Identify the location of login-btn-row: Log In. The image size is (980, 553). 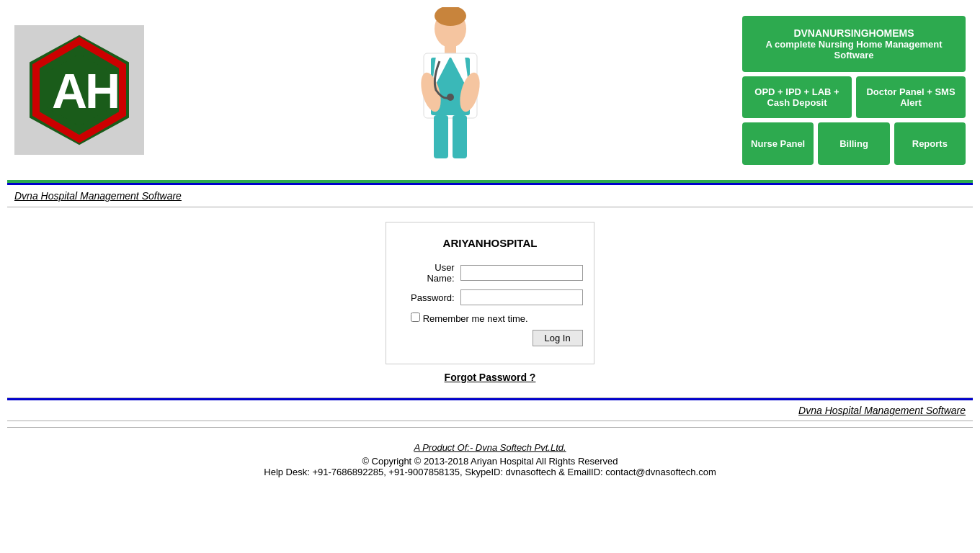
(497, 338).